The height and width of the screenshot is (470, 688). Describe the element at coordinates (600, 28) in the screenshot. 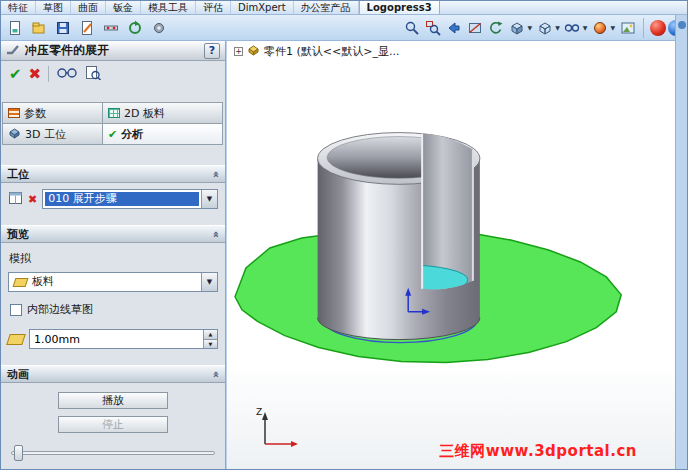

I see `appearance-icon` at that location.